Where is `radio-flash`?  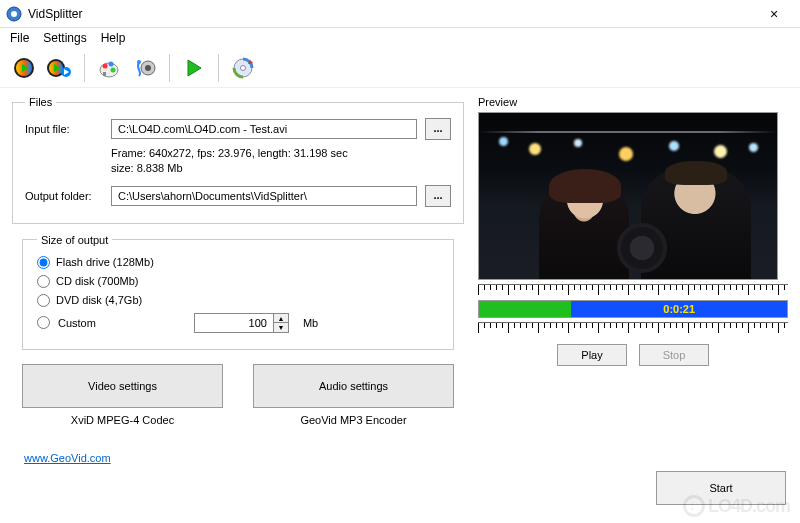
radio-flash is located at coordinates (44, 262).